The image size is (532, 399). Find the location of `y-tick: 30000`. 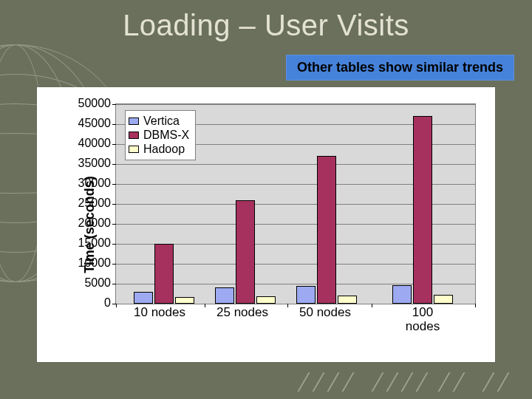

y-tick: 30000 is located at coordinates (95, 183).